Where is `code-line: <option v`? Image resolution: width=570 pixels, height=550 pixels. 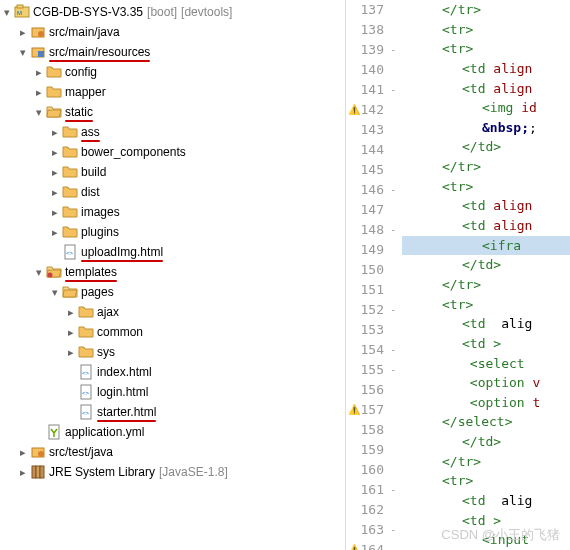
code-line: <option v is located at coordinates (486, 383).